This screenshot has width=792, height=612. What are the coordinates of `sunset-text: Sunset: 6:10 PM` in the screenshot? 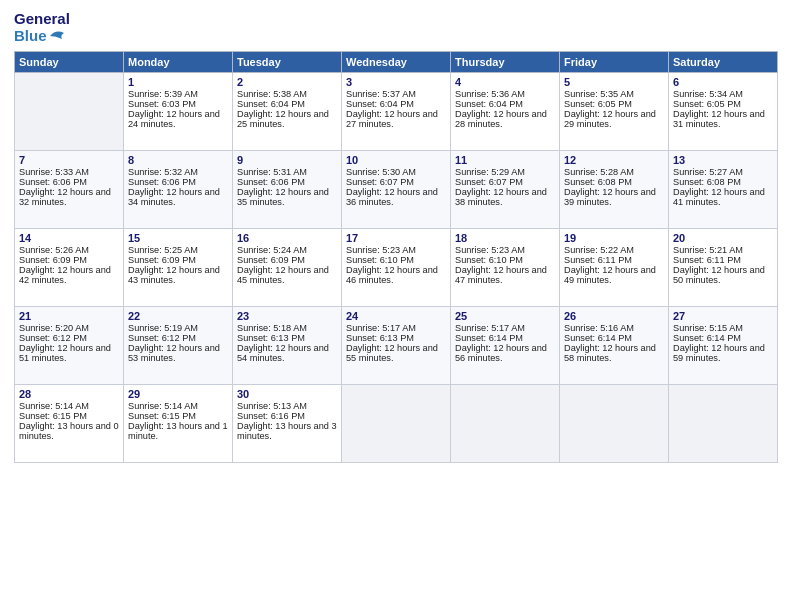 It's located at (380, 260).